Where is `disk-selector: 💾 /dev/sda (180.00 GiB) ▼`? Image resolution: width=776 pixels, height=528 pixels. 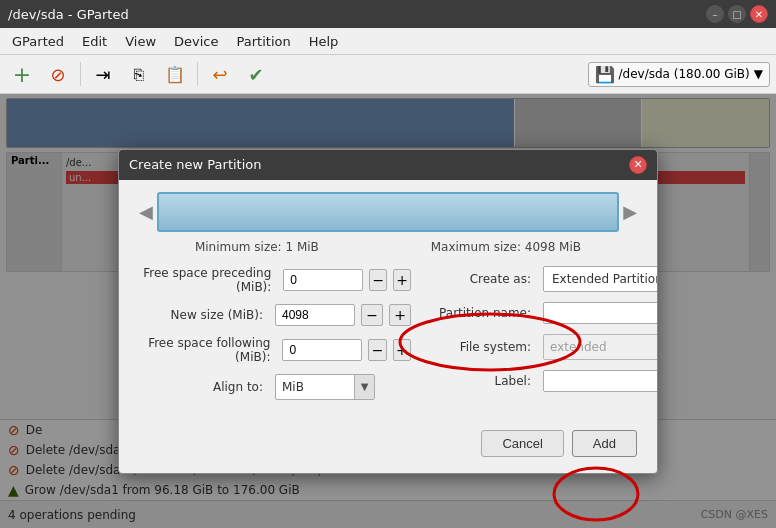
disk-selector: 💾 /dev/sda (180.00 GiB) ▼ is located at coordinates (680, 74).